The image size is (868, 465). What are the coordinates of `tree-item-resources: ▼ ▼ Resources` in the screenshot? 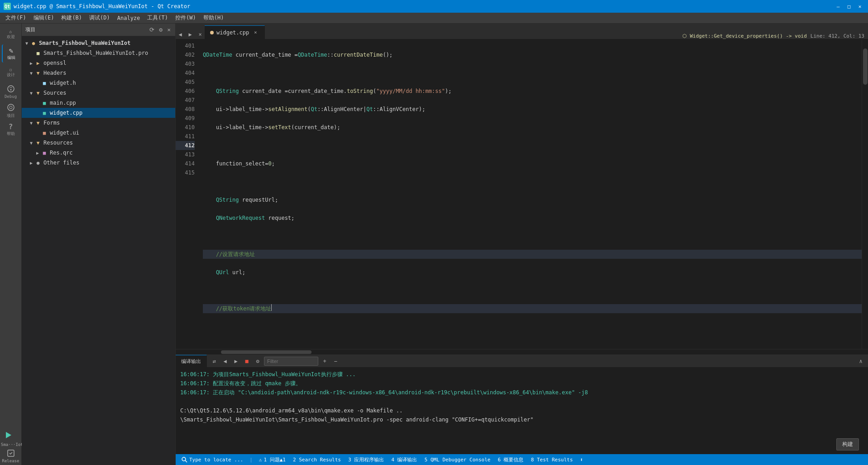 It's located at (99, 143).